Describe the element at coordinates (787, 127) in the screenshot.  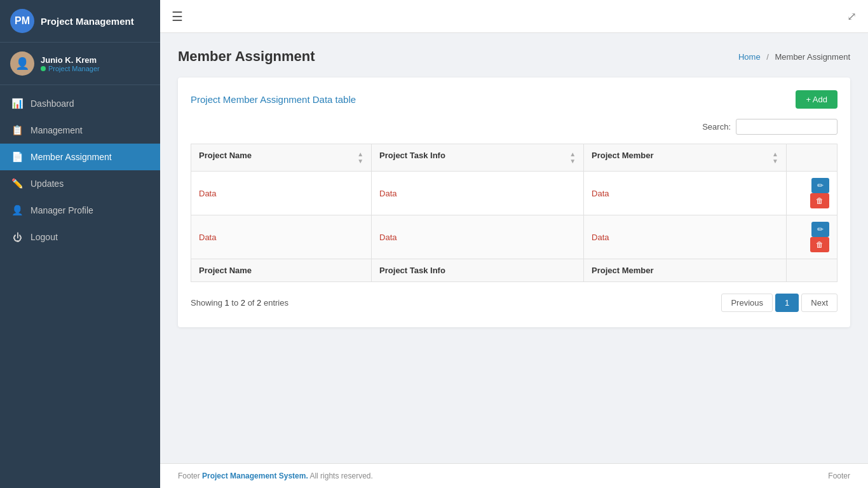
I see `search-input` at that location.